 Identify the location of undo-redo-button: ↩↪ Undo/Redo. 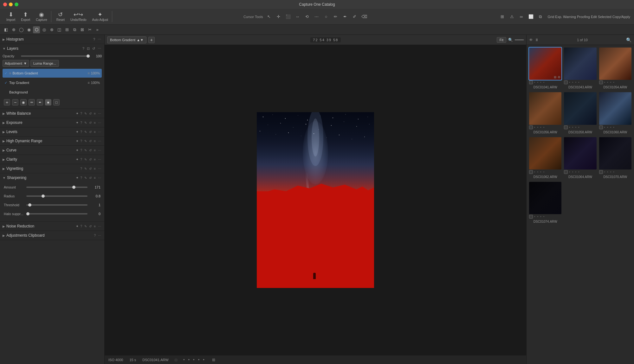
(79, 16).